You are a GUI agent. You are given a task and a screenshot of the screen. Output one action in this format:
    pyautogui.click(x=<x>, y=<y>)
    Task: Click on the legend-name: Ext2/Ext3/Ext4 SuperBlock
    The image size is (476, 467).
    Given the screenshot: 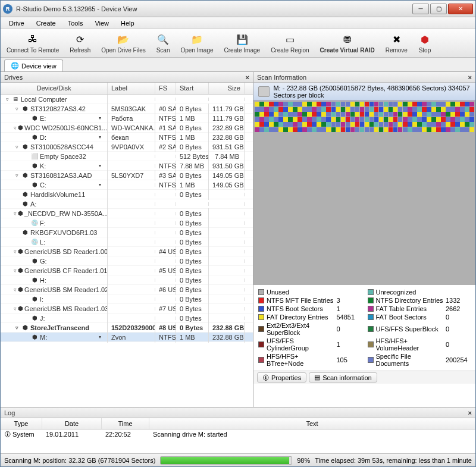 What is the action you would take?
    pyautogui.click(x=300, y=329)
    